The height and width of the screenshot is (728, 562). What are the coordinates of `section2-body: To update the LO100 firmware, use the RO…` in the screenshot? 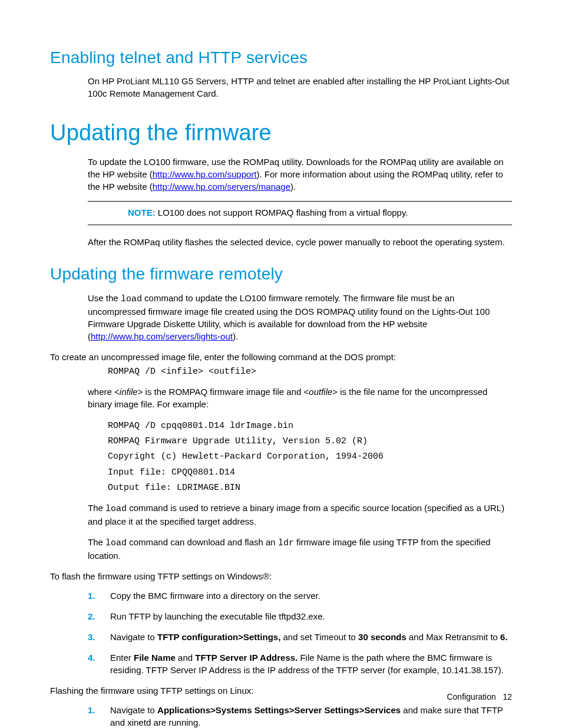 It's located at (300, 202).